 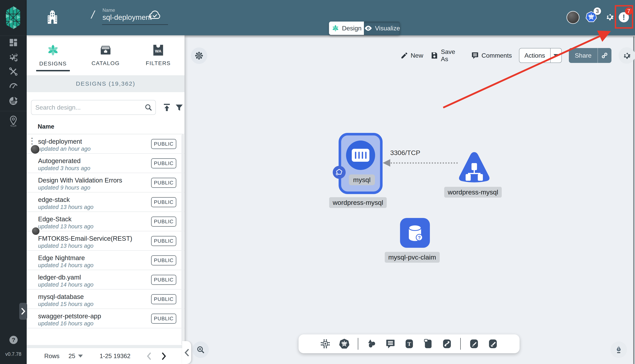 What do you see at coordinates (412, 56) in the screenshot?
I see `new-button: New` at bounding box center [412, 56].